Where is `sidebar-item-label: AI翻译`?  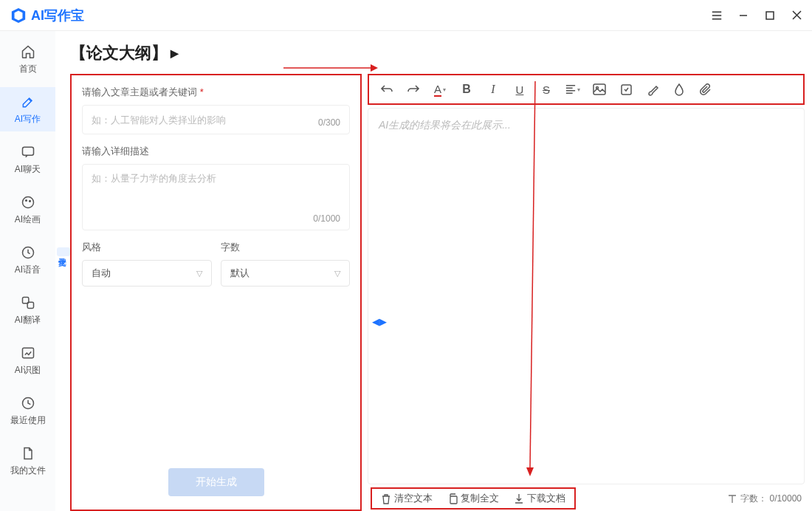
sidebar-item-label: AI翻译 is located at coordinates (28, 320).